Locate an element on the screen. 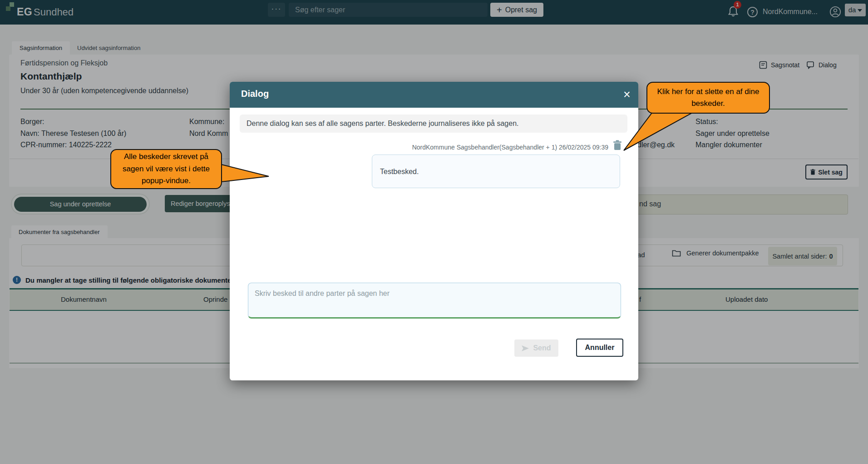  close-icon: × is located at coordinates (627, 95).